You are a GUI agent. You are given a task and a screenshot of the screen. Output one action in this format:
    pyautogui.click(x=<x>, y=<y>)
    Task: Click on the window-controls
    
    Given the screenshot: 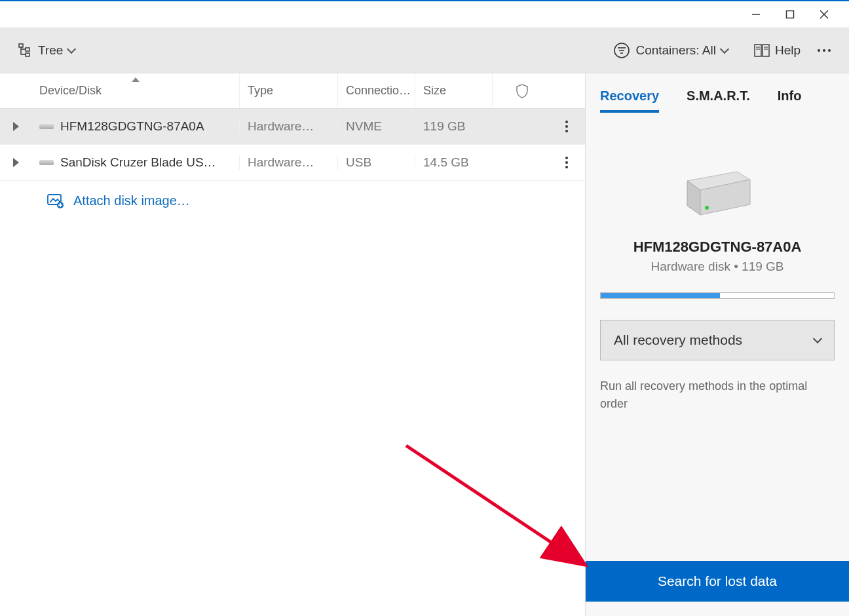 What is the action you would take?
    pyautogui.click(x=424, y=14)
    